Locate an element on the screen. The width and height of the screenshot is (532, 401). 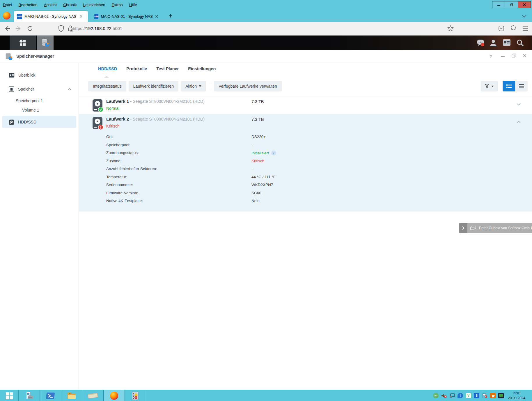
tray-sbs-icon: sbs is located at coordinates (436, 395).